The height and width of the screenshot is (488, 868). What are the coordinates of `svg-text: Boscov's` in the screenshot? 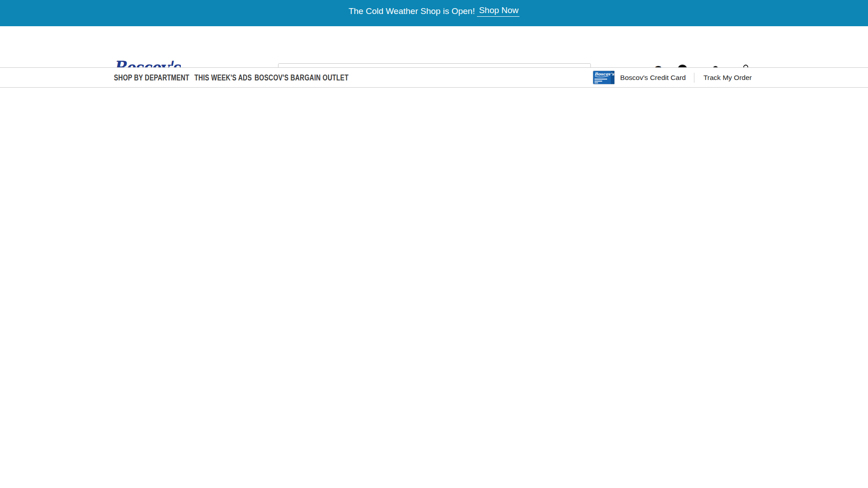 It's located at (604, 74).